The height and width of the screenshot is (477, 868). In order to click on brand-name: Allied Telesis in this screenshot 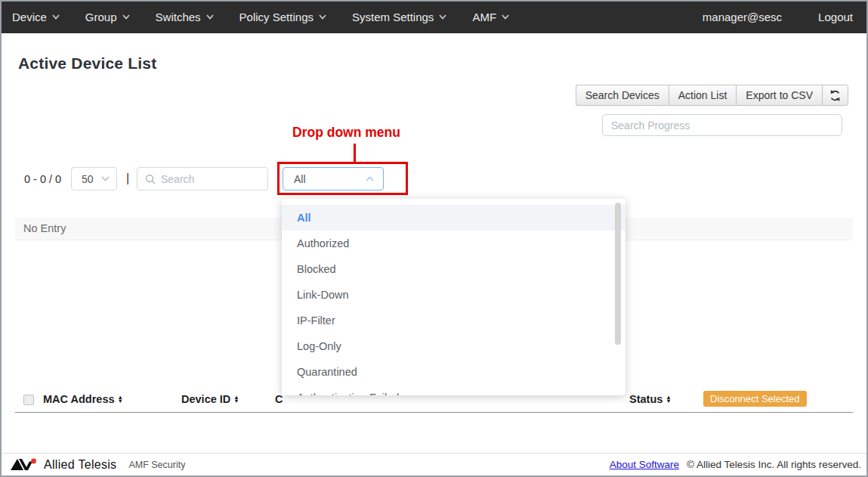, I will do `click(80, 465)`.